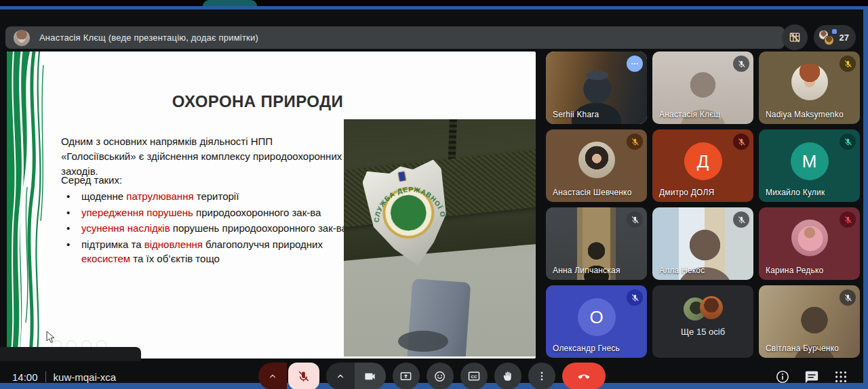  Describe the element at coordinates (584, 375) in the screenshot. I see `end-call-button` at that location.